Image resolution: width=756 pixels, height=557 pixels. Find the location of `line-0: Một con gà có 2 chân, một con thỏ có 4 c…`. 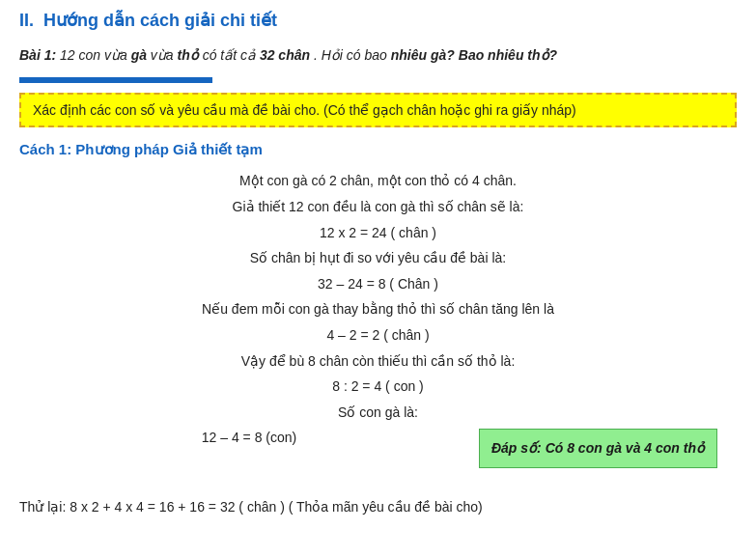

line-0: Một con gà có 2 chân, một con thỏ có 4 c… is located at coordinates (378, 181).